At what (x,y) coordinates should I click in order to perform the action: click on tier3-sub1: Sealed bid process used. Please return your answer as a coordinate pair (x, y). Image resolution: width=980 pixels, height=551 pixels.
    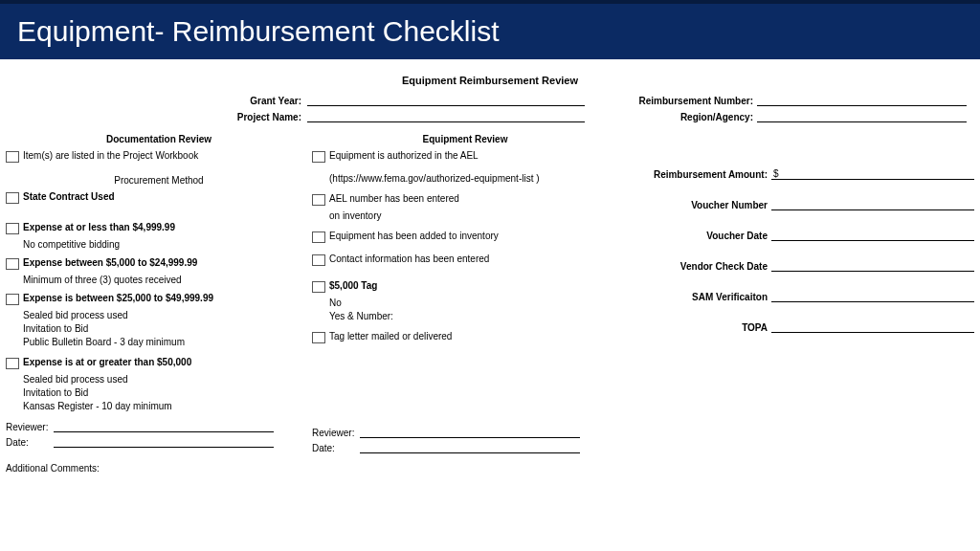
    Looking at the image, I should click on (167, 316).